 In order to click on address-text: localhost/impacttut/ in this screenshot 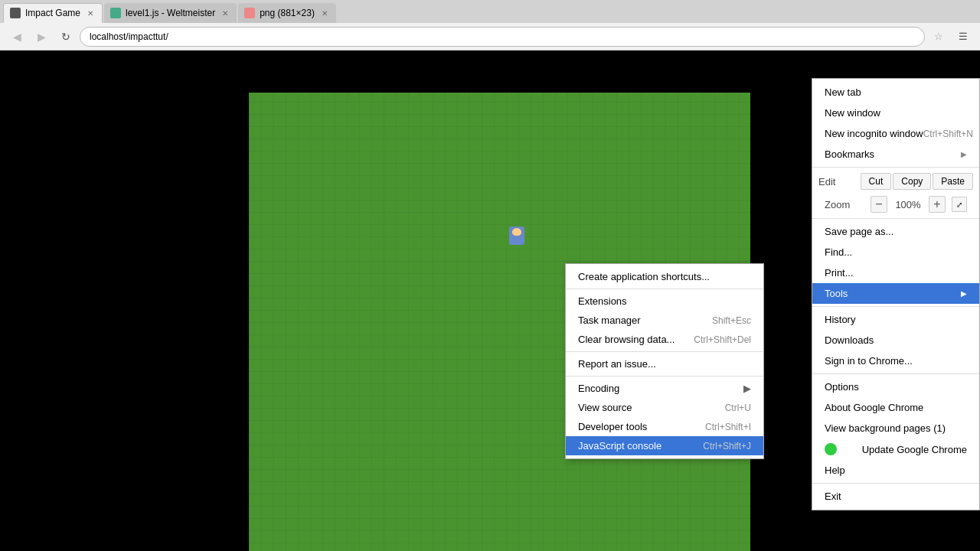, I will do `click(129, 37)`.